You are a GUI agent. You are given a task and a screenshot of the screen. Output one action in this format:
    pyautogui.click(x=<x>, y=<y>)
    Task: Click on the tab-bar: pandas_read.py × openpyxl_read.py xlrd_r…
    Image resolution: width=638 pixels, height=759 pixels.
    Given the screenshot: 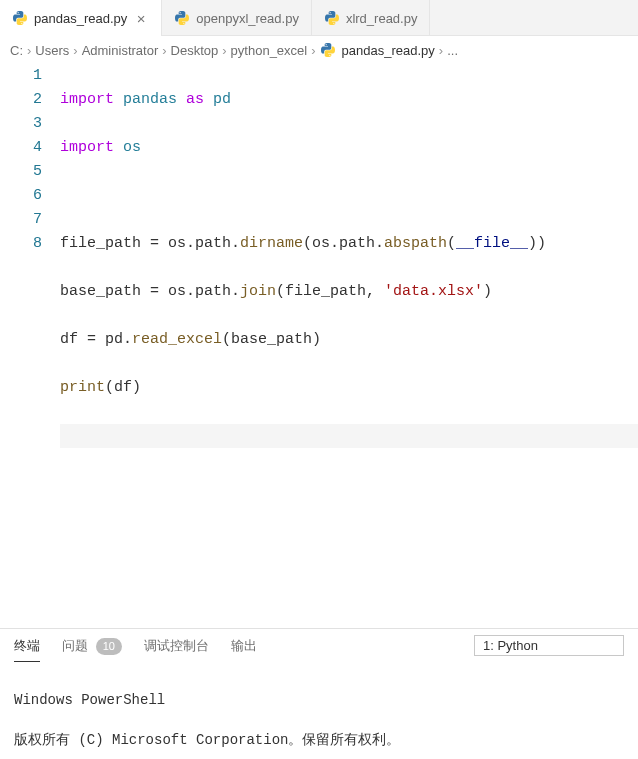 What is the action you would take?
    pyautogui.click(x=319, y=18)
    